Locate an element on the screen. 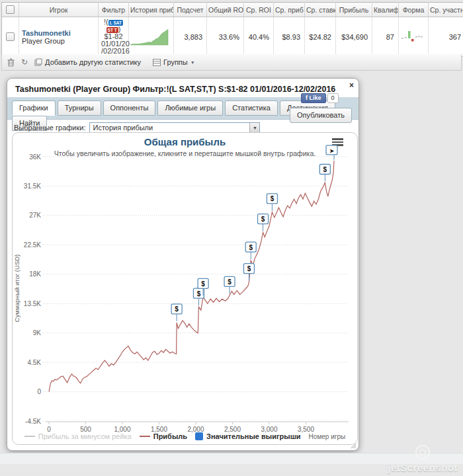 This screenshot has height=476, width=463. avg-entrants-cell: 367 is located at coordinates (446, 37).